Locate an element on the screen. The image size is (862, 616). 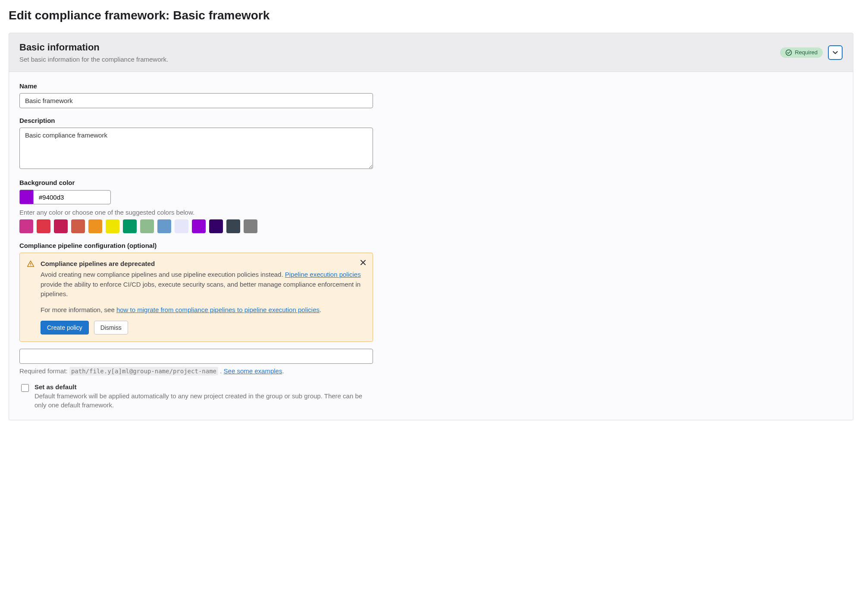
swatch-row is located at coordinates (196, 226).